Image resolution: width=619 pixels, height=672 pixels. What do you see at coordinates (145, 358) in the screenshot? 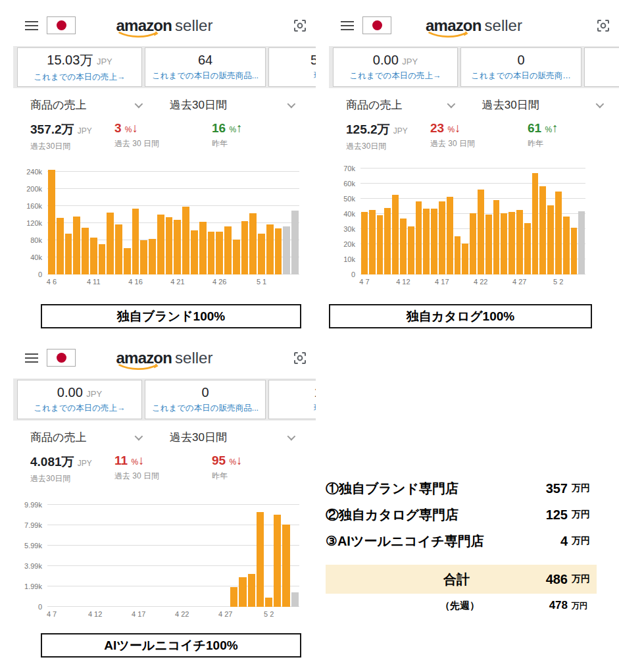
I see `amazon-logo-text: amazon` at bounding box center [145, 358].